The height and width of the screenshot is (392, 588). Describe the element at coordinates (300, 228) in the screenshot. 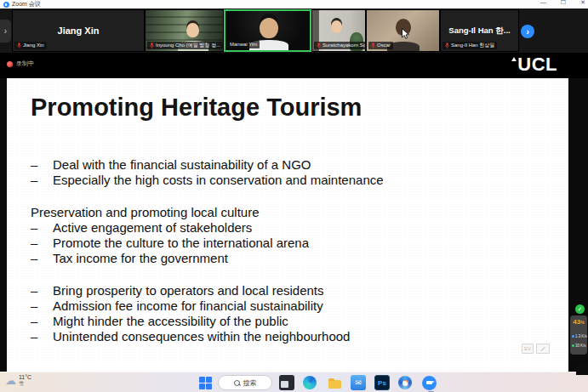

I see `bullet-line: – Active engagement of stakeholders` at that location.